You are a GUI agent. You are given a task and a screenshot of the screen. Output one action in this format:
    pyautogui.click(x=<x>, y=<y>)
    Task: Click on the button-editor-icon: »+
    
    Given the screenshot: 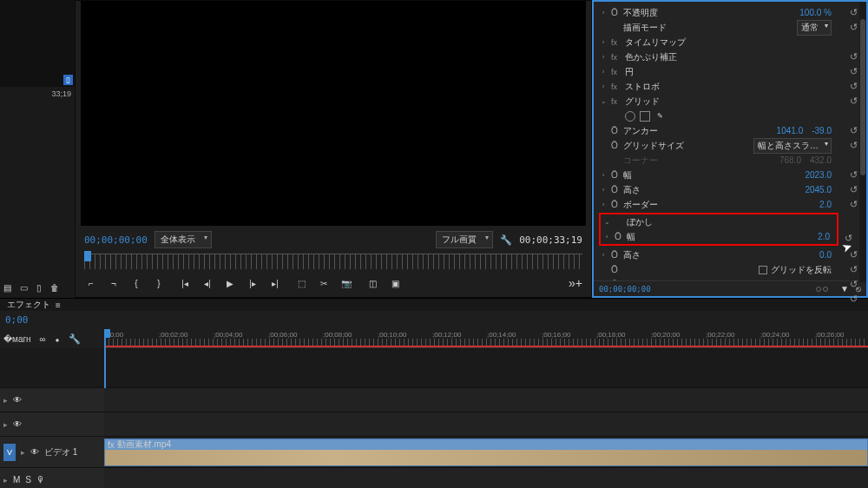 What is the action you would take?
    pyautogui.click(x=575, y=283)
    